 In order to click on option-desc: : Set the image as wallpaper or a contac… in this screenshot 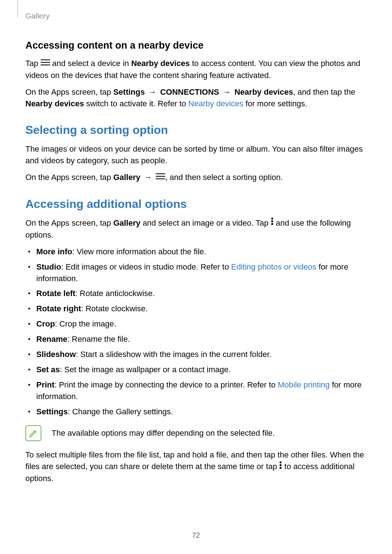, I will do `click(145, 369)`.